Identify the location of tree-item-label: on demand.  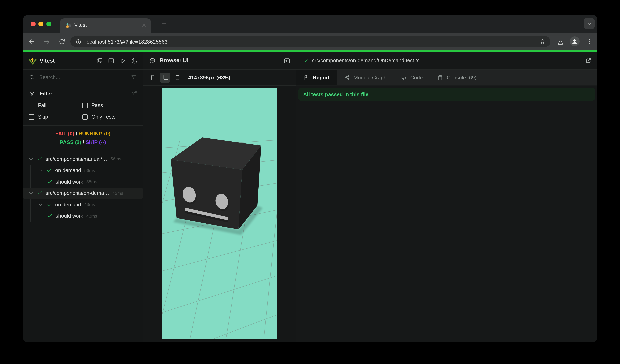
(68, 171).